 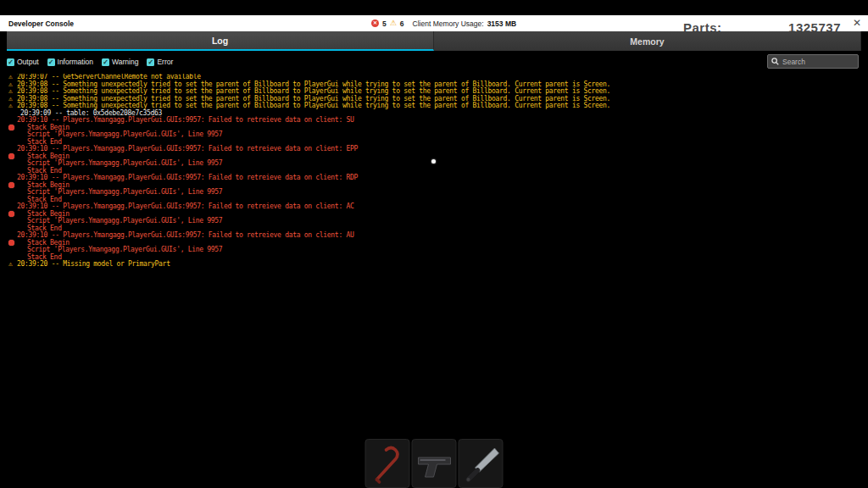 What do you see at coordinates (120, 62) in the screenshot?
I see `filter-warning: ✓ Warning` at bounding box center [120, 62].